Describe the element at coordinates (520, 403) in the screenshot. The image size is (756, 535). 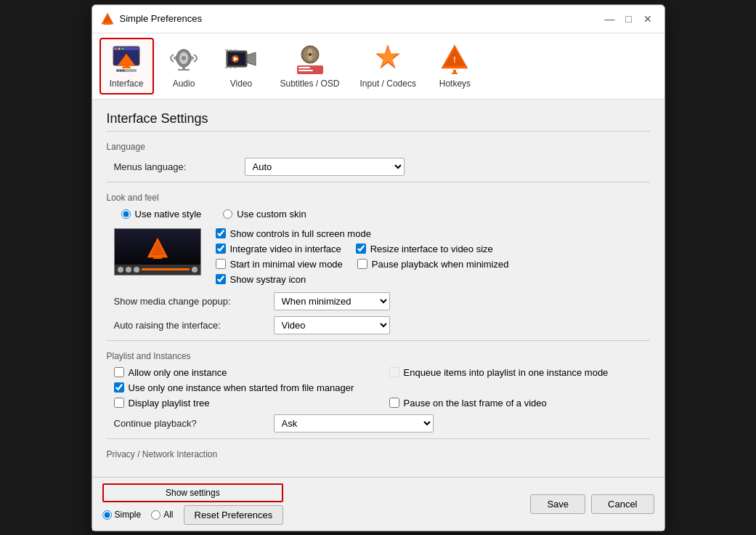
I see `pause-last-frame-checkbox: Pause on the last frame of a video` at that location.